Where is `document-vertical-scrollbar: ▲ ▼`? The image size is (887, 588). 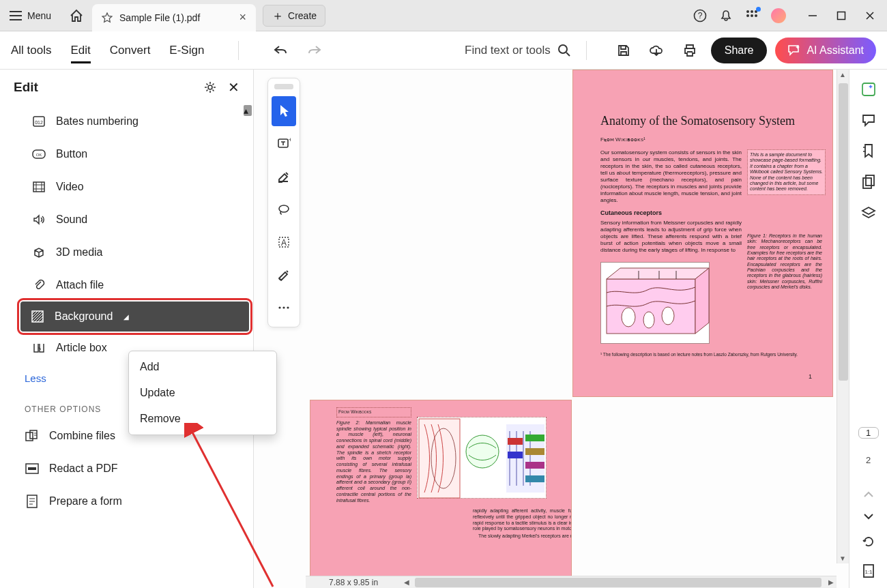 document-vertical-scrollbar: ▲ ▼ is located at coordinates (843, 317).